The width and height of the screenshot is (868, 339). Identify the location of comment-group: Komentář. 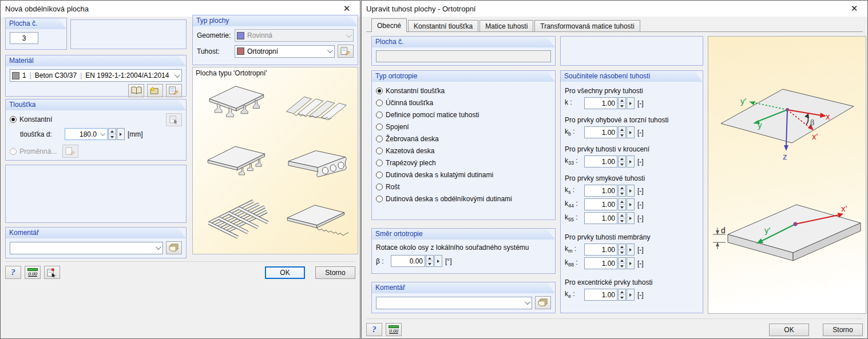
(463, 297).